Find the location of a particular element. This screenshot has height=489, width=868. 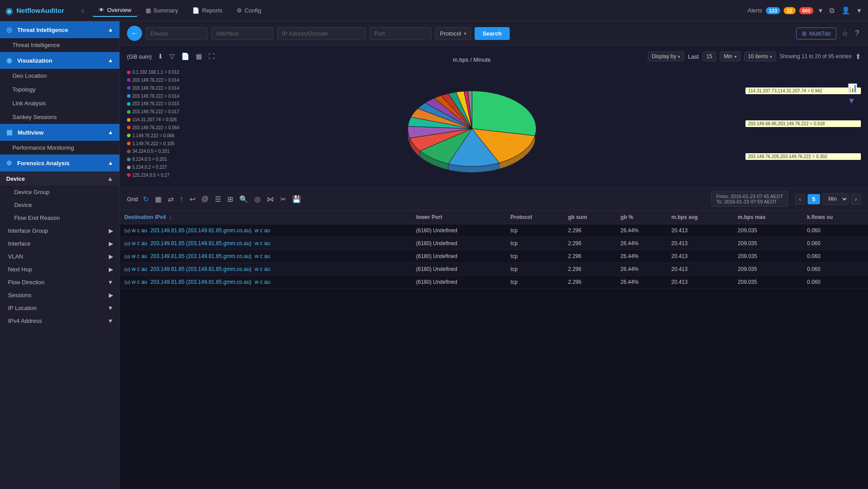

sidebar-item-device-group: Device Group is located at coordinates (59, 192).